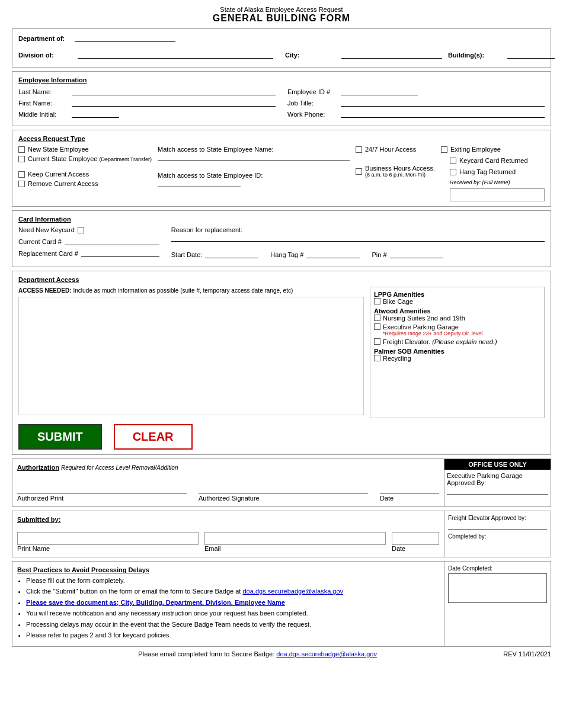 The height and width of the screenshot is (728, 563). What do you see at coordinates (358, 244) in the screenshot?
I see `card-right: Reason for replacement: Start Date: Hang…` at bounding box center [358, 244].